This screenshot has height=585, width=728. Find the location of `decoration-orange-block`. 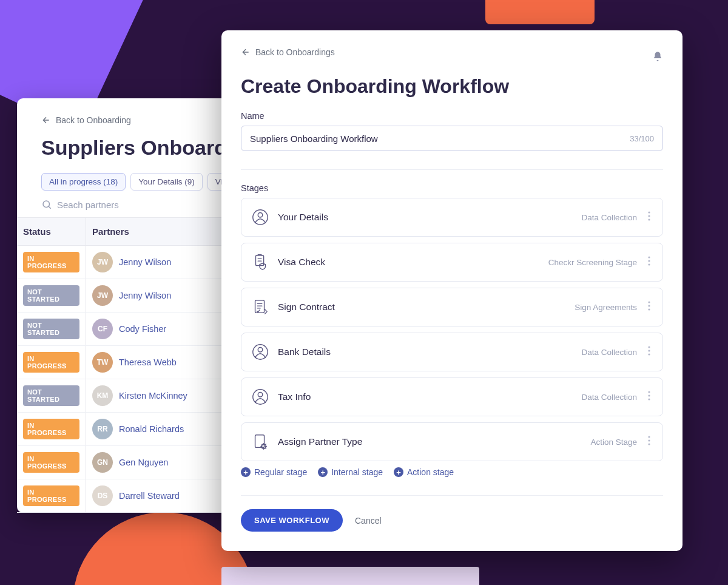

decoration-orange-block is located at coordinates (540, 12).